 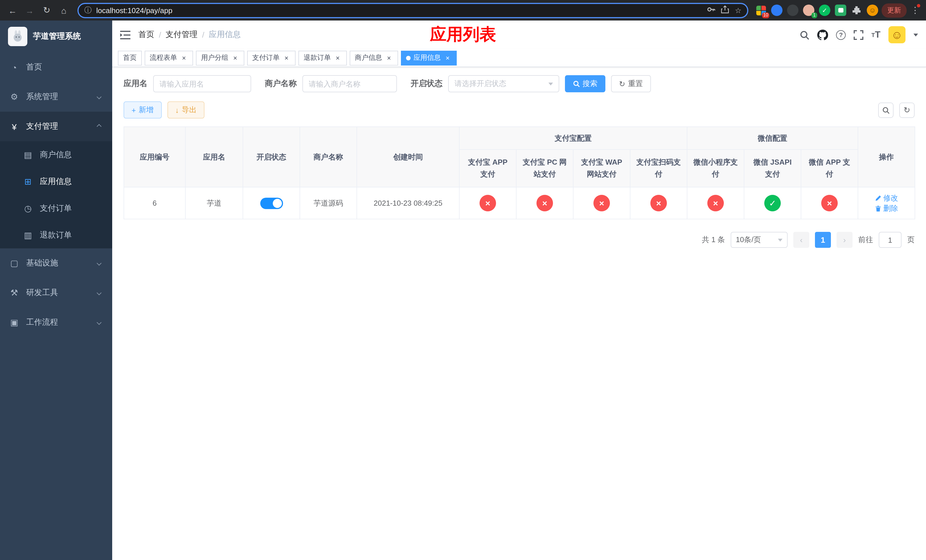 What do you see at coordinates (202, 83) in the screenshot?
I see `app-name-input` at bounding box center [202, 83].